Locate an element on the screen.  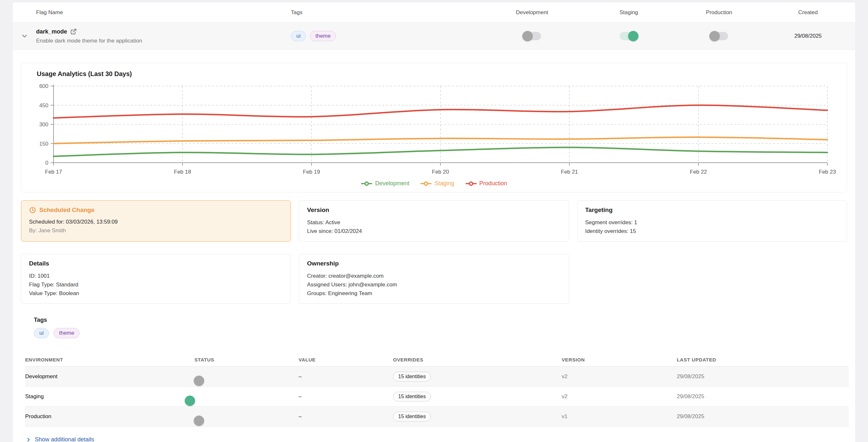
production-toggle is located at coordinates (719, 36).